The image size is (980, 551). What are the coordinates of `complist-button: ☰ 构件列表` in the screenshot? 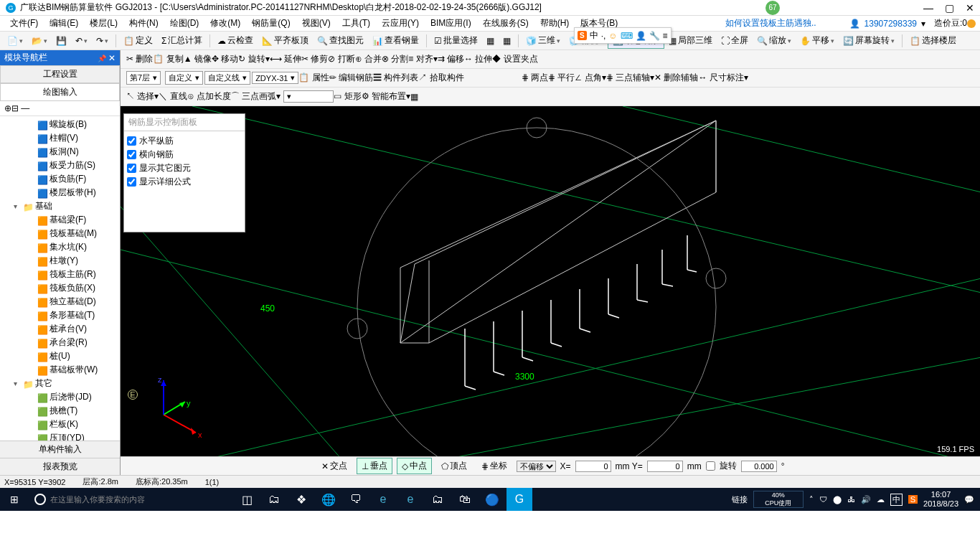 It's located at (396, 77).